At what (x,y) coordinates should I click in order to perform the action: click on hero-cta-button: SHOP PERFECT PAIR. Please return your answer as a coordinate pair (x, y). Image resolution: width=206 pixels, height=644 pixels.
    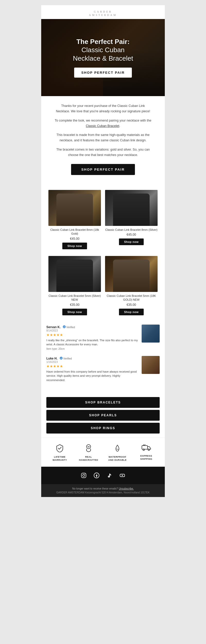
    Looking at the image, I should click on (103, 72).